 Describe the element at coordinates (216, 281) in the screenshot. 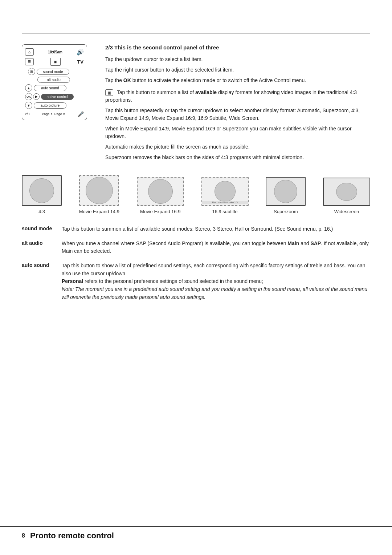

I see `body-auto-sound: Tap this button to show a list of predef…` at that location.